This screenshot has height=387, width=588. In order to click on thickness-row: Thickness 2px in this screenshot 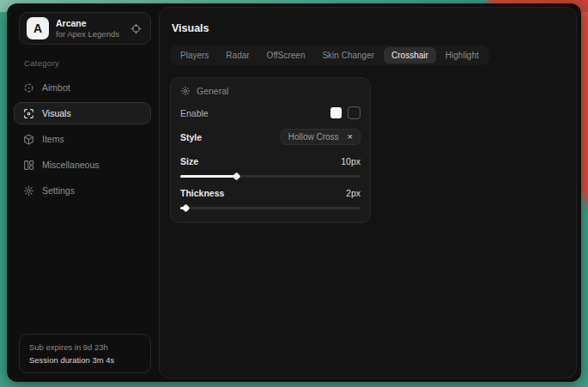, I will do `click(270, 193)`.